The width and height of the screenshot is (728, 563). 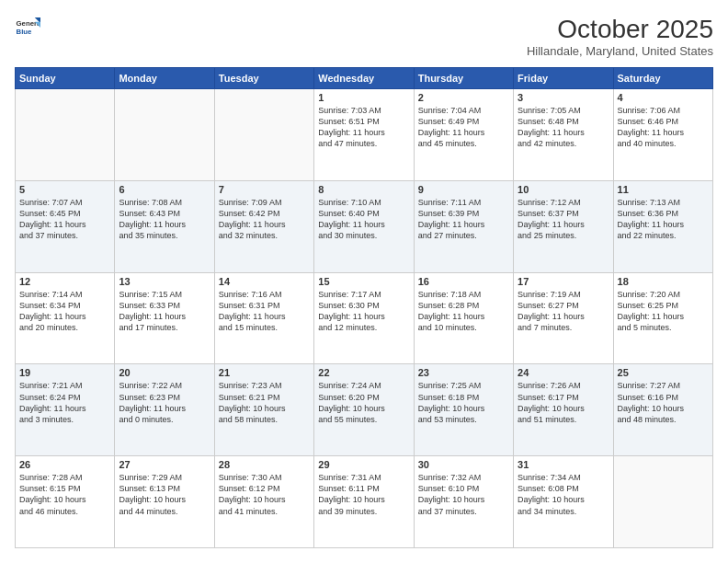 What do you see at coordinates (364, 495) in the screenshot?
I see `day-info: Sunrise: 7:31 AM Sunset: 6:11 PM Dayligh…` at bounding box center [364, 495].